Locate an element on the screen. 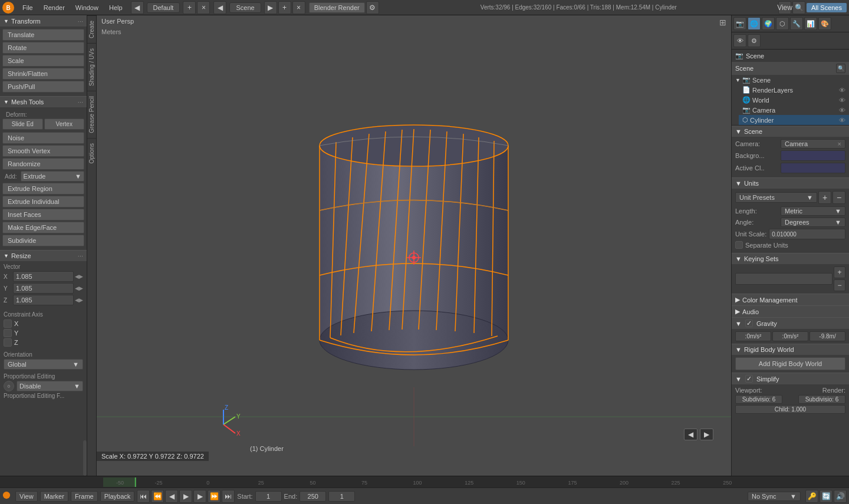  outliner-world-row: 🌐 World 👁 is located at coordinates (794, 100).